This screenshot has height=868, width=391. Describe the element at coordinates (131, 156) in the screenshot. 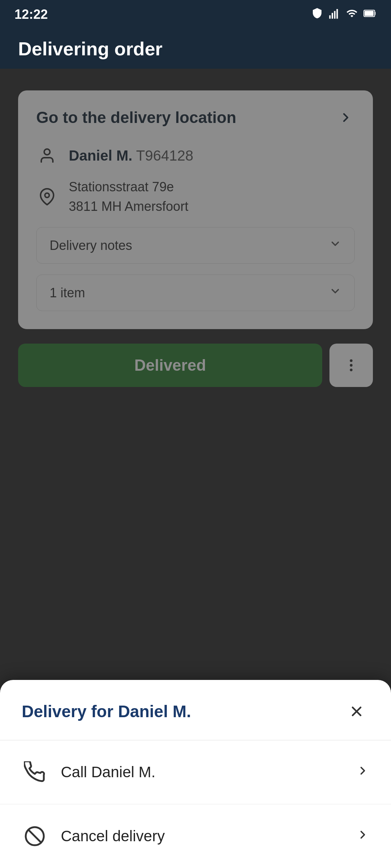

I see `customer-name: Daniel M. T964128` at that location.